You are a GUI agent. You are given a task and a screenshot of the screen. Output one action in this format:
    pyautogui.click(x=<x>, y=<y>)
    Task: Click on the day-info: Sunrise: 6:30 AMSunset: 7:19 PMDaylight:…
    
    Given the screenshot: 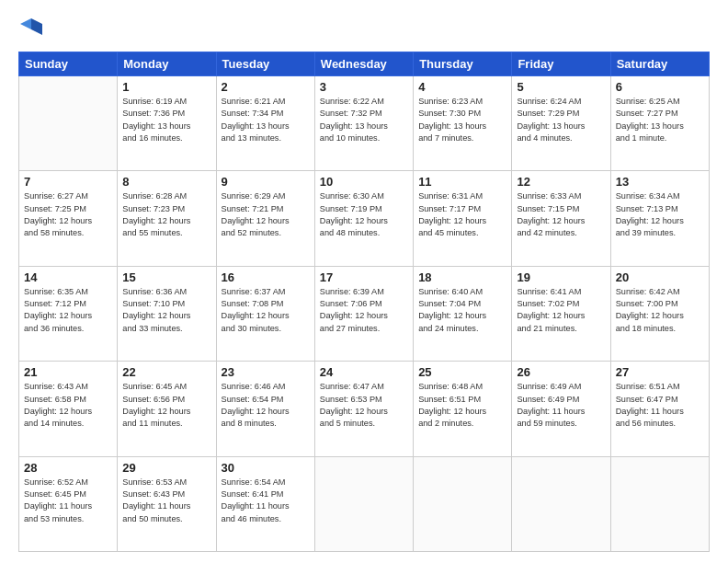 What is the action you would take?
    pyautogui.click(x=364, y=215)
    